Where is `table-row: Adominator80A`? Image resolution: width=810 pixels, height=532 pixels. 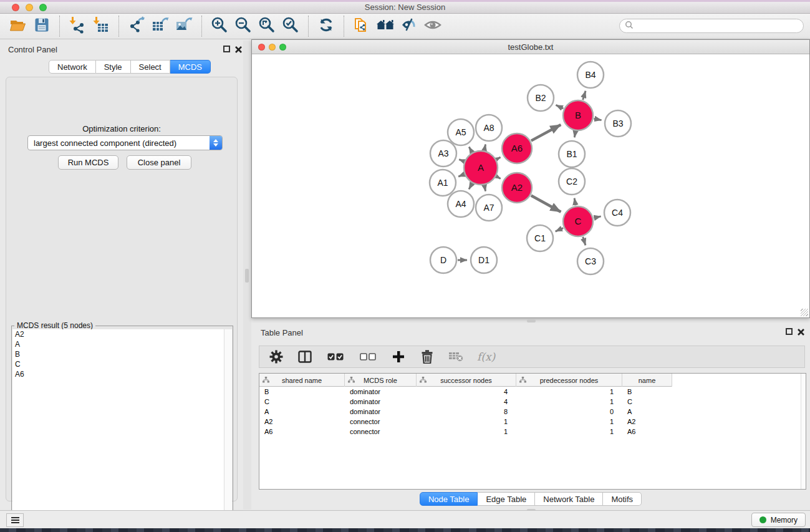 table-row: Adominator80A is located at coordinates (533, 412).